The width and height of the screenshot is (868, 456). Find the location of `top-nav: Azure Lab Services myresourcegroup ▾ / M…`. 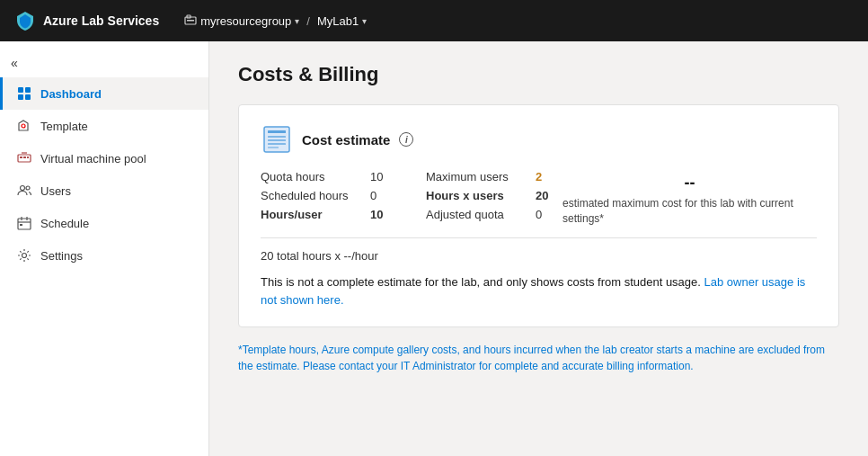

top-nav: Azure Lab Services myresourcegroup ▾ / M… is located at coordinates (434, 21).